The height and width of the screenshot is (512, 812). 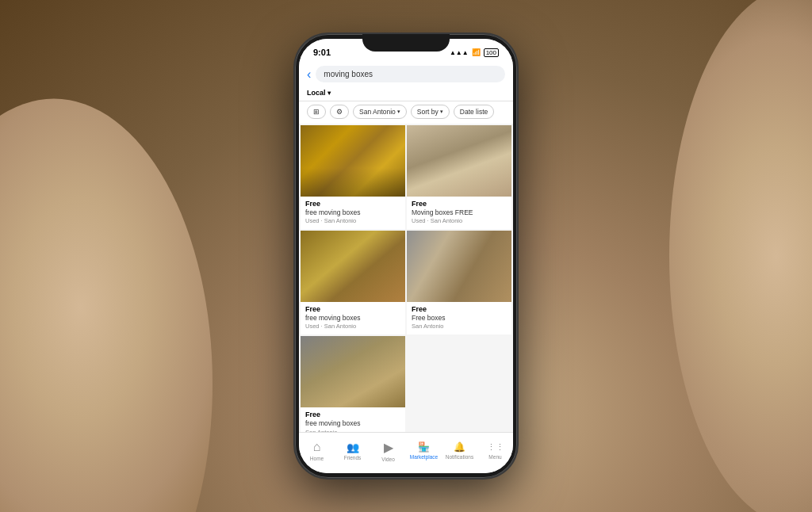 I want to click on menu-icon: ⋮⋮, so click(x=496, y=447).